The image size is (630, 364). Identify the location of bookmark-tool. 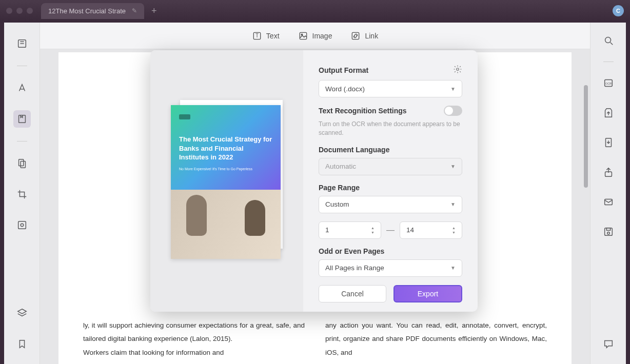
(22, 344).